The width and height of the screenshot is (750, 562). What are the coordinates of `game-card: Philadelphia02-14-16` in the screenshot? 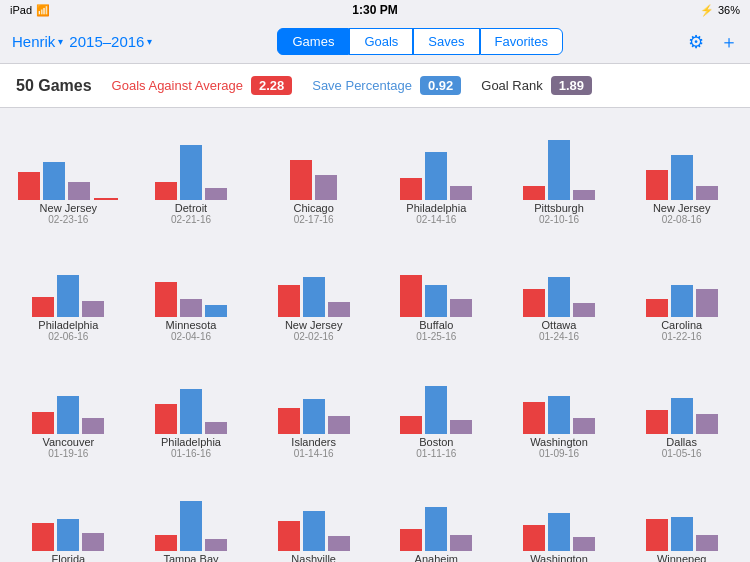 It's located at (436, 172).